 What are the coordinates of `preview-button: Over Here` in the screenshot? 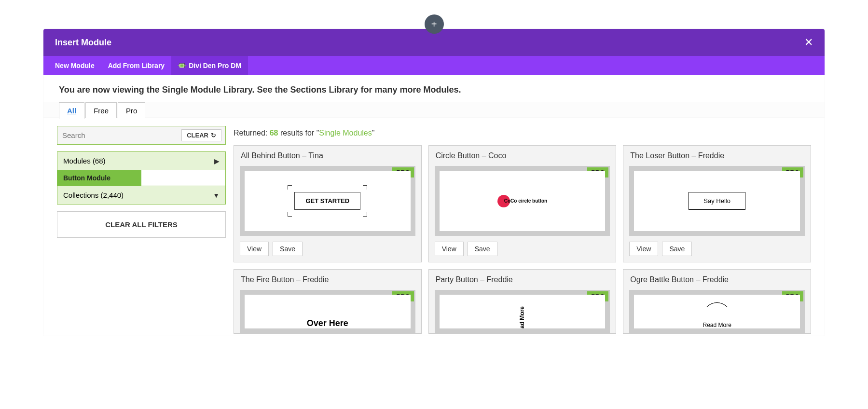 It's located at (328, 323).